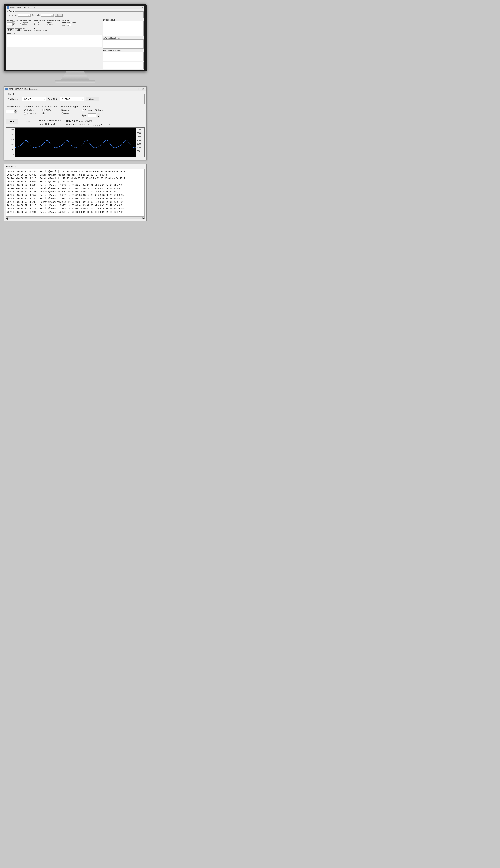  I want to click on app-section: MaxPulseAPI Test 1.0.0.0.0 — ❐ ✕ Serial …, so click(75, 123).